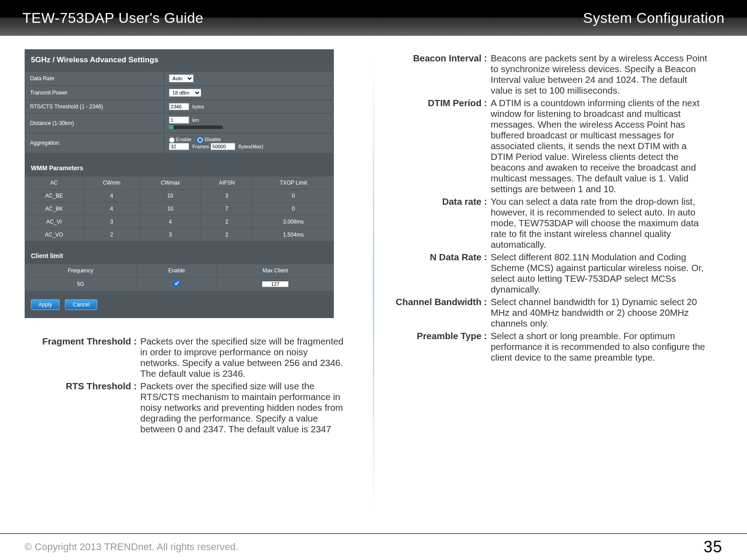 Image resolution: width=747 pixels, height=560 pixels. Describe the element at coordinates (45, 305) in the screenshot. I see `apply-button: Apply` at that location.